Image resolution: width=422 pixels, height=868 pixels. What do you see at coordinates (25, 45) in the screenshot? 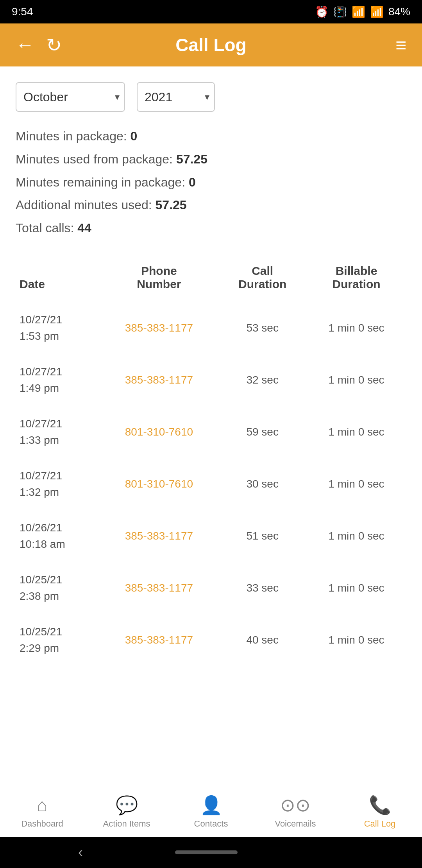
I see `back-button: ←` at bounding box center [25, 45].